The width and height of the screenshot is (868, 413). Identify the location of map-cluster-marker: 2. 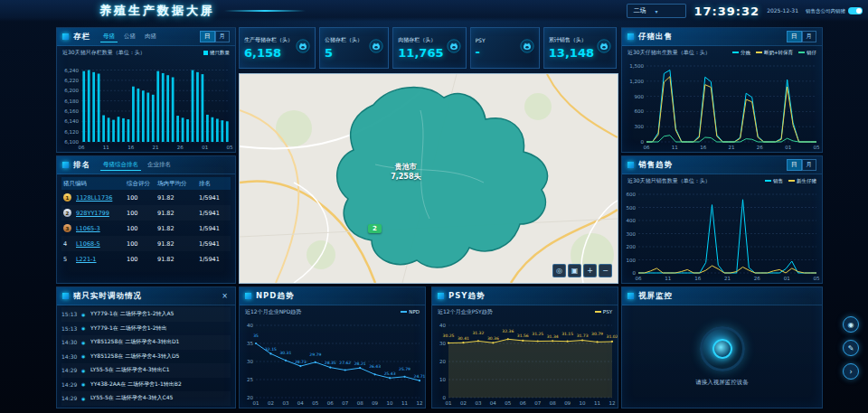
(374, 229).